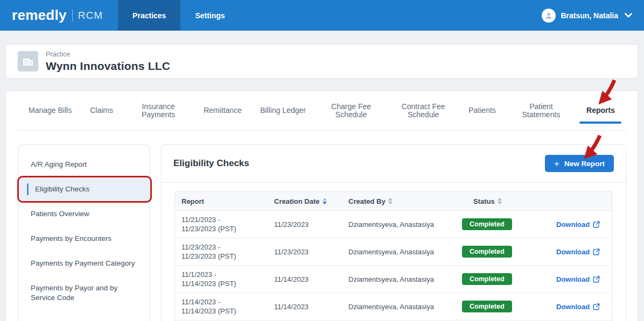  I want to click on top-navbar: remedly RCM Practices Settings Bratsun, …, so click(322, 15).